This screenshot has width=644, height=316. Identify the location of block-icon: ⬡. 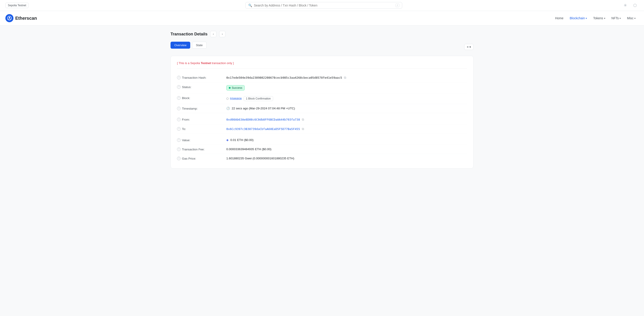
(228, 98).